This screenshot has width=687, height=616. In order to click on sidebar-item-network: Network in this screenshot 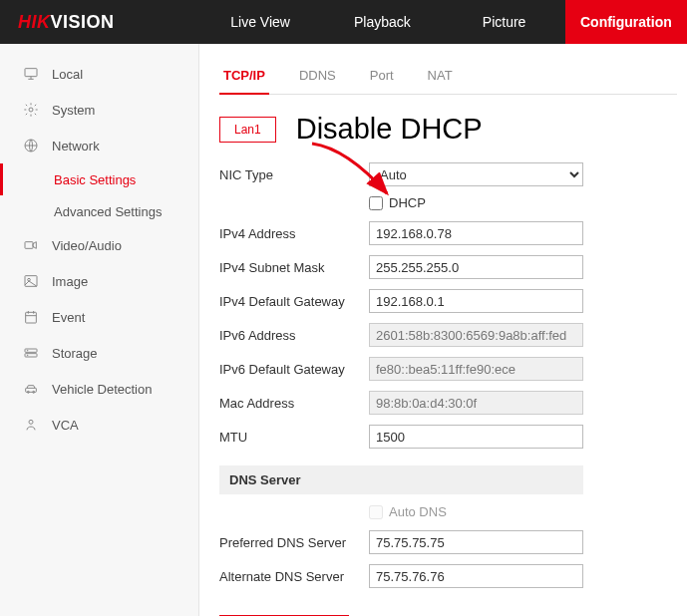, I will do `click(100, 146)`.